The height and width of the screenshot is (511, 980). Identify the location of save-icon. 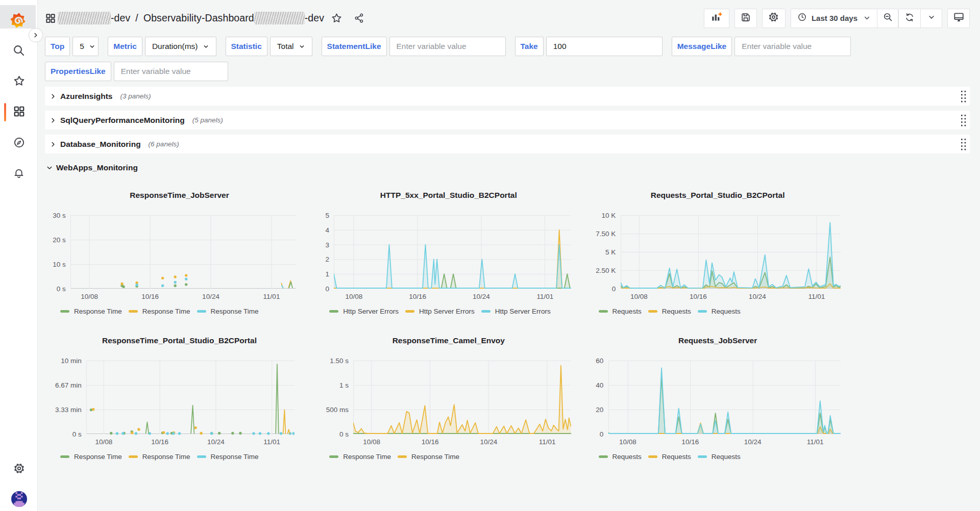
(746, 18).